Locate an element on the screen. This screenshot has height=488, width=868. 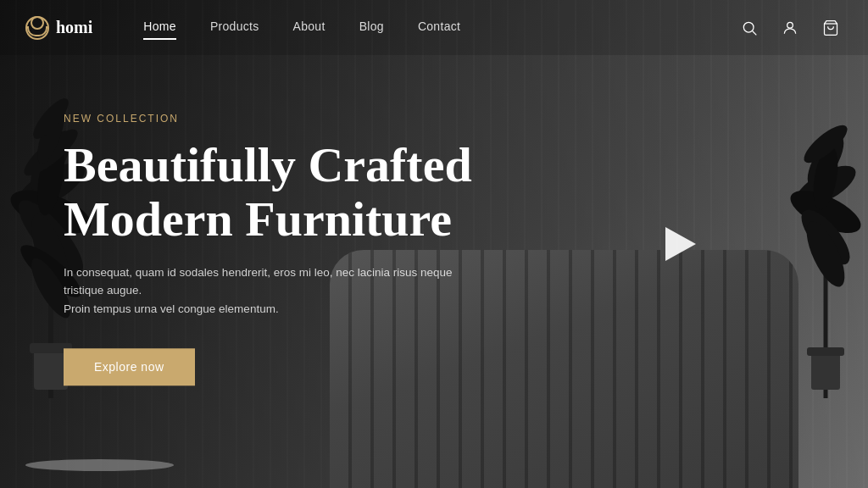
play-video-button is located at coordinates (681, 244).